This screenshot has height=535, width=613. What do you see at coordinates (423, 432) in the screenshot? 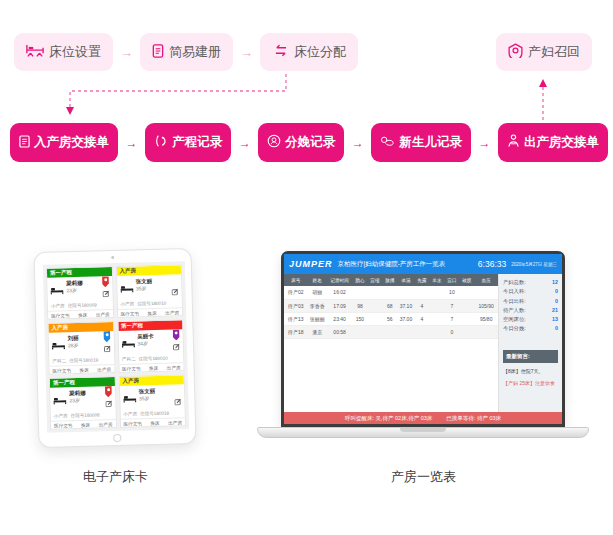
I see `laptop-base` at bounding box center [423, 432].